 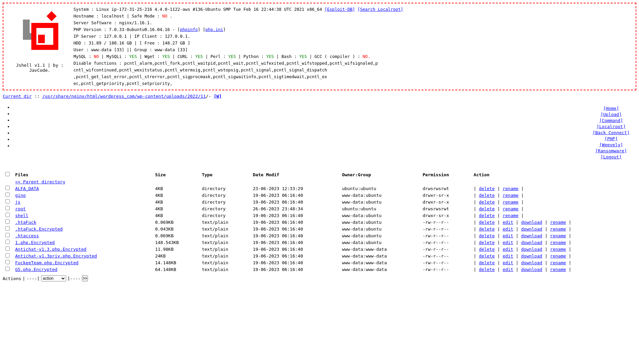 What do you see at coordinates (91, 96) in the screenshot?
I see `path-html: /html` at bounding box center [91, 96].